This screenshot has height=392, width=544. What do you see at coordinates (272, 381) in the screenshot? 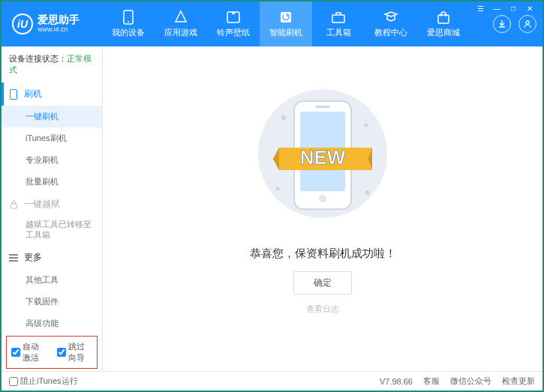
I see `footer: 阻止iTunes运行 V7.98.66 客服 微信公众号 检查更新` at bounding box center [272, 381].